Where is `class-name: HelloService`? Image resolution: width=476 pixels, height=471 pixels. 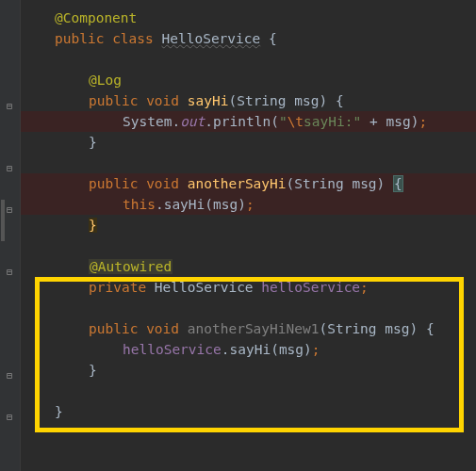
class-name: HelloService is located at coordinates (211, 39).